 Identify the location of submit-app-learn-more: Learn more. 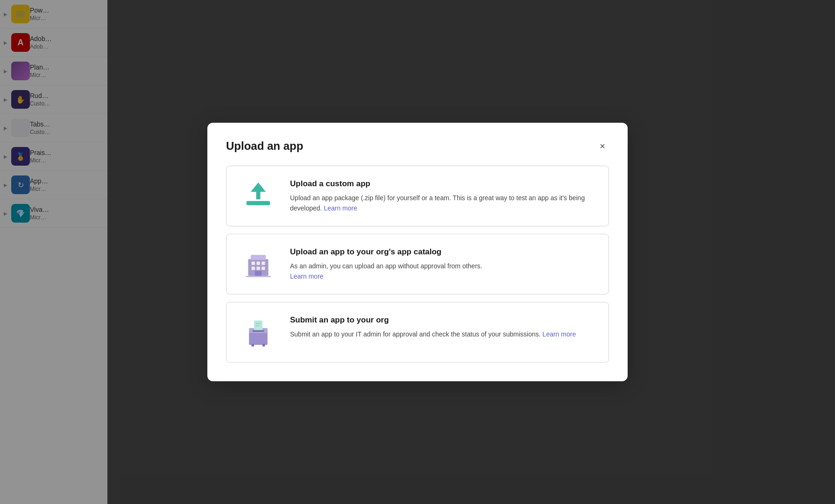
(559, 334).